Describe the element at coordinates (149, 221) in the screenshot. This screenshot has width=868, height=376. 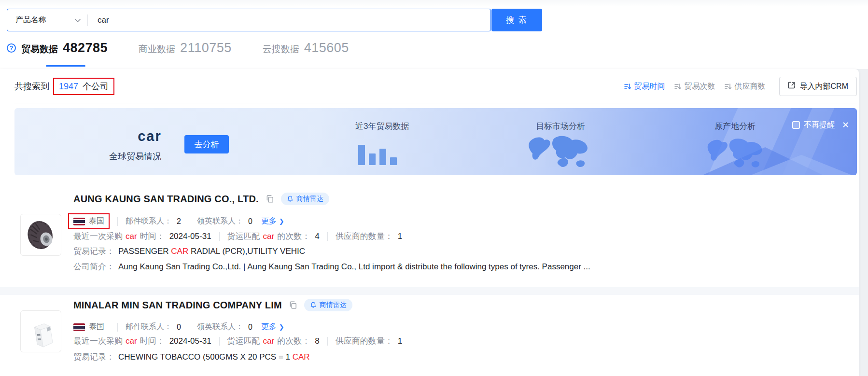
I see `email-contacts-label: 邮件联系人：` at that location.